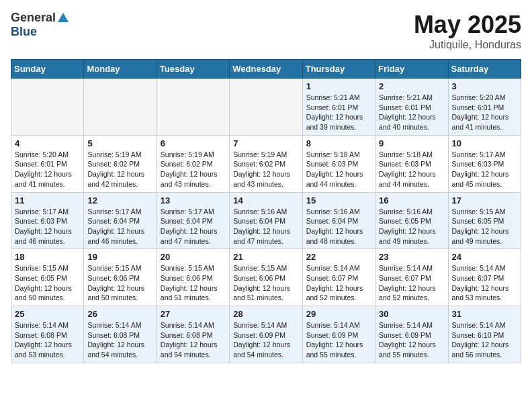  What do you see at coordinates (193, 69) in the screenshot?
I see `calendar-day-header: Tuesday` at bounding box center [193, 69].